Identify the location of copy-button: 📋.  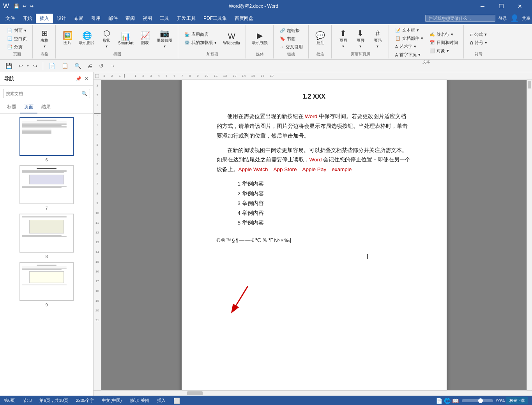
(65, 66).